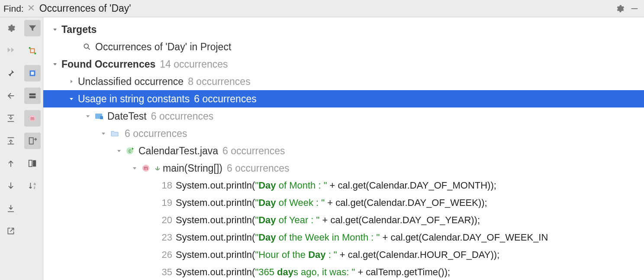  Describe the element at coordinates (164, 203) in the screenshot. I see `line-number: 19` at that location.